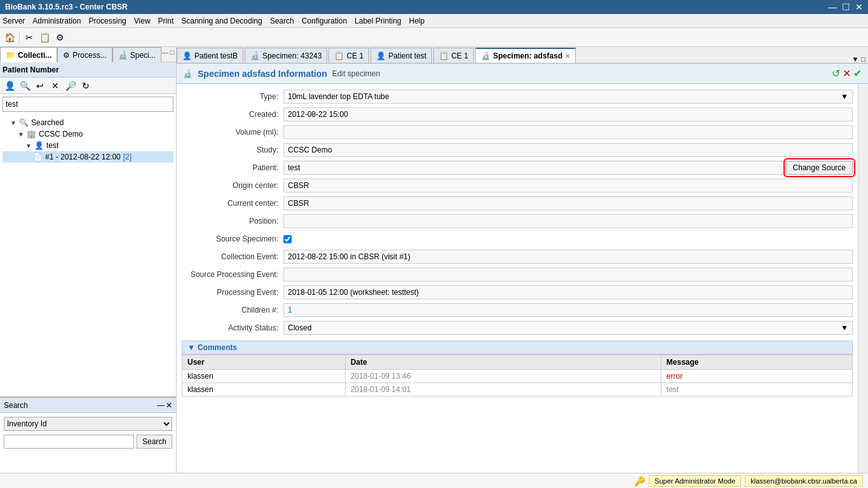 The height and width of the screenshot is (488, 868). I want to click on study-value: CCSC Demo, so click(568, 150).